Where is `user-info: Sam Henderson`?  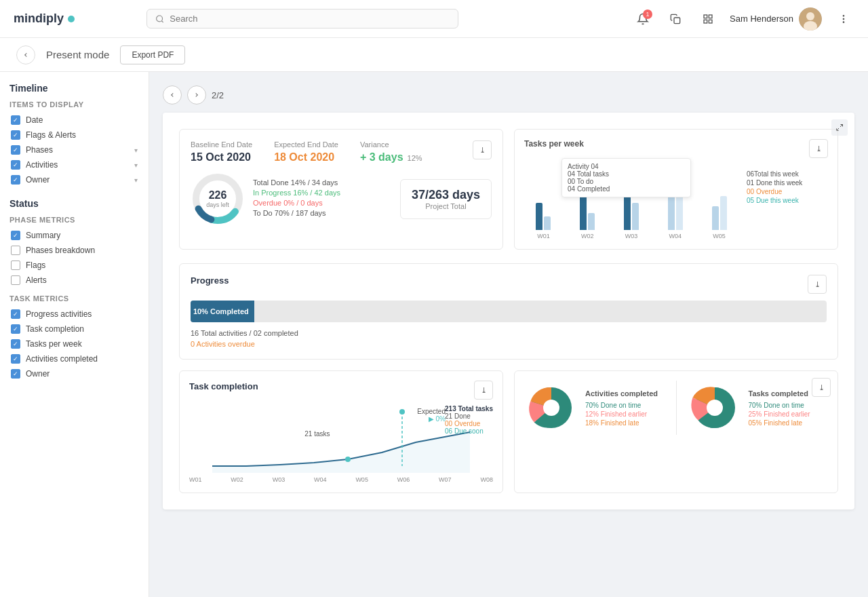 user-info: Sam Henderson is located at coordinates (776, 19).